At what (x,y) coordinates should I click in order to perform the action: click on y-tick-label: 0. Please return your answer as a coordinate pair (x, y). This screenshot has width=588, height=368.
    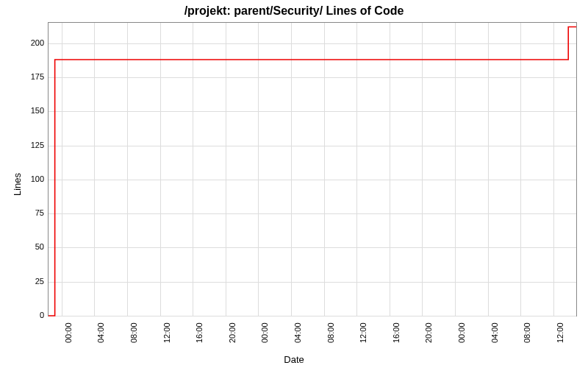
    Looking at the image, I should click on (33, 315).